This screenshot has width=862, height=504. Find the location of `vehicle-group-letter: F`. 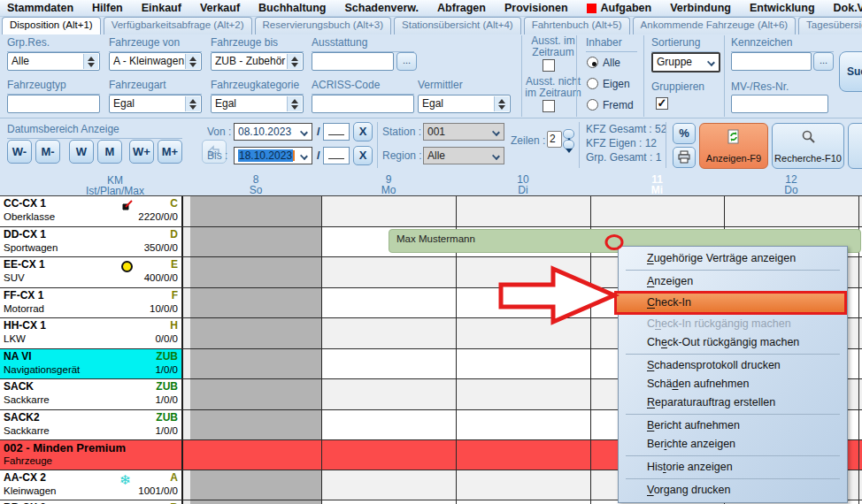

vehicle-group-letter: F is located at coordinates (175, 295).